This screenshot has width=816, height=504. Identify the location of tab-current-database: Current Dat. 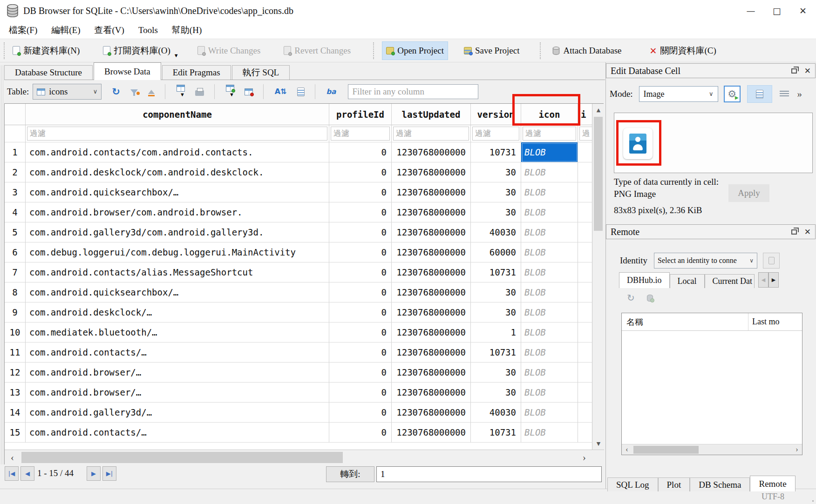
(729, 281).